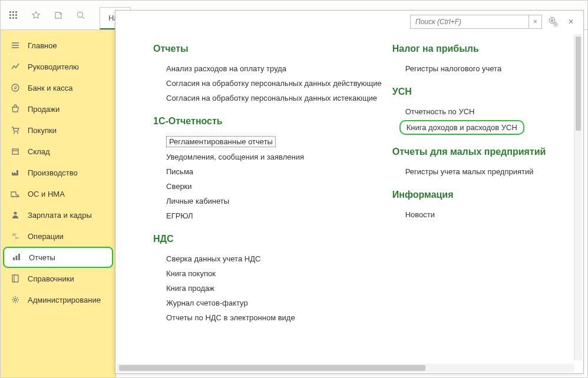  Describe the element at coordinates (15, 151) in the screenshot. I see `box-icon` at that location.